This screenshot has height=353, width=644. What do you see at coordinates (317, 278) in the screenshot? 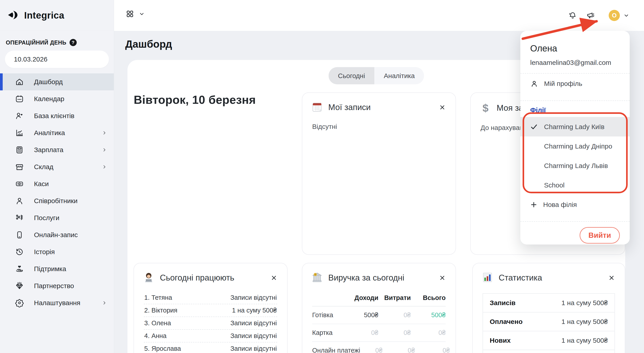
I see `bank-icon: $` at bounding box center [317, 278].